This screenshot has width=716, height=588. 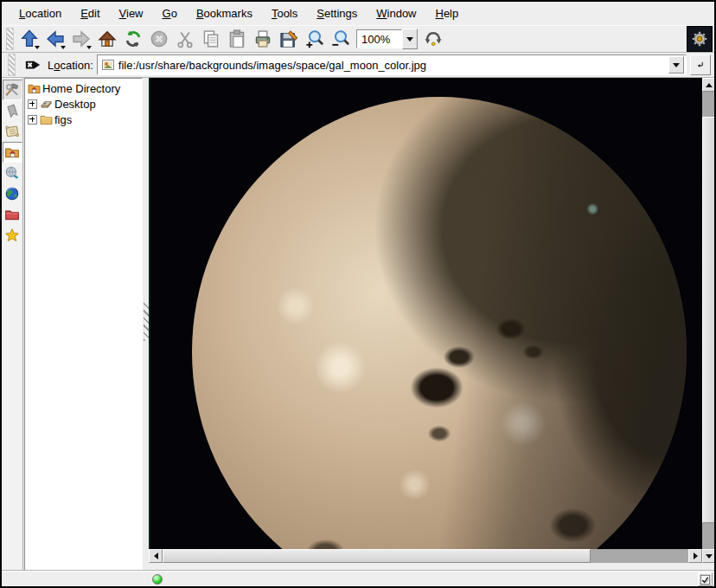 I want to click on menu-window: Window, so click(x=396, y=14).